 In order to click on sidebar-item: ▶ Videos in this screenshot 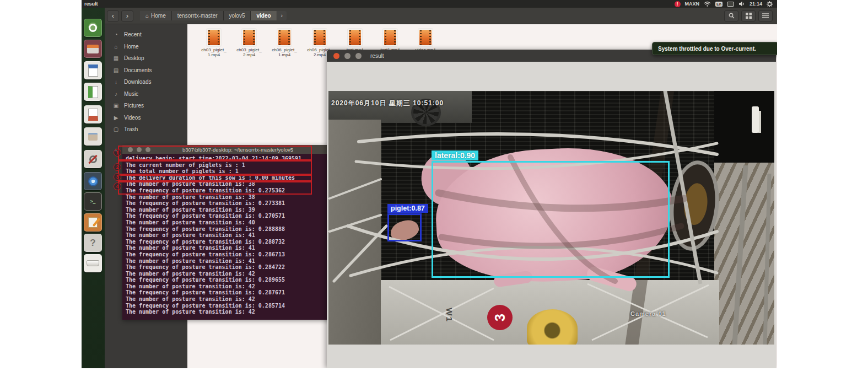, I will do `click(145, 118)`.